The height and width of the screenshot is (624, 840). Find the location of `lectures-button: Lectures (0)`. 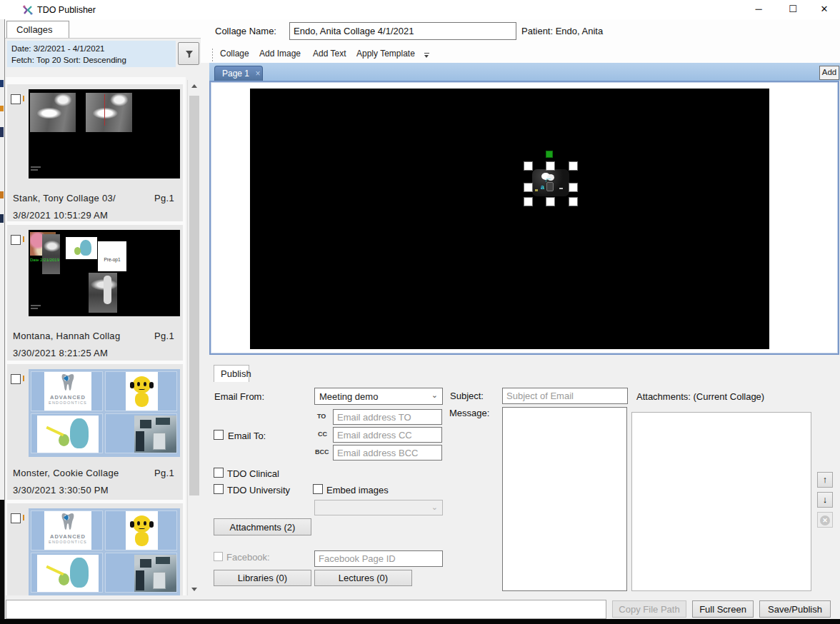

lectures-button: Lectures (0) is located at coordinates (363, 578).